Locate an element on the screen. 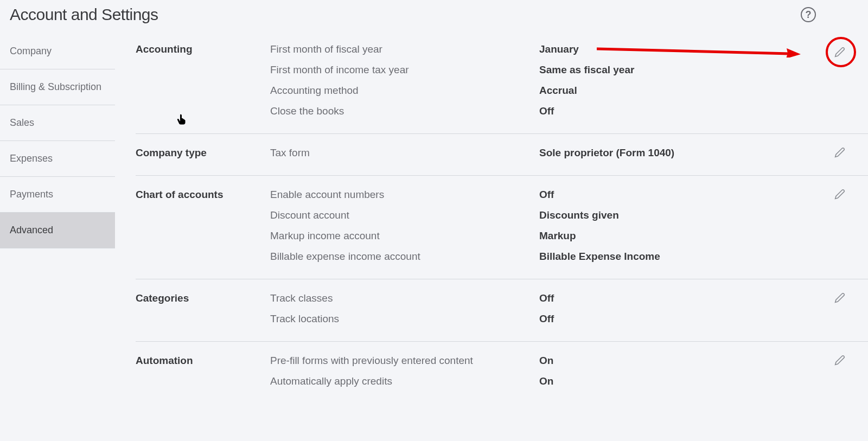 Image resolution: width=868 pixels, height=441 pixels. section-title-automation: Automation is located at coordinates (203, 372).